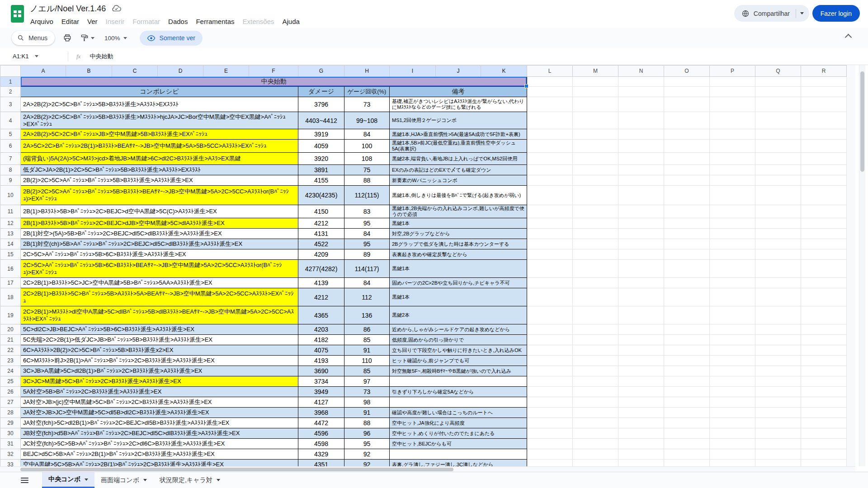 The height and width of the screenshot is (488, 868). What do you see at coordinates (367, 297) in the screenshot?
I see `gauge-cell-r18: 112` at bounding box center [367, 297].